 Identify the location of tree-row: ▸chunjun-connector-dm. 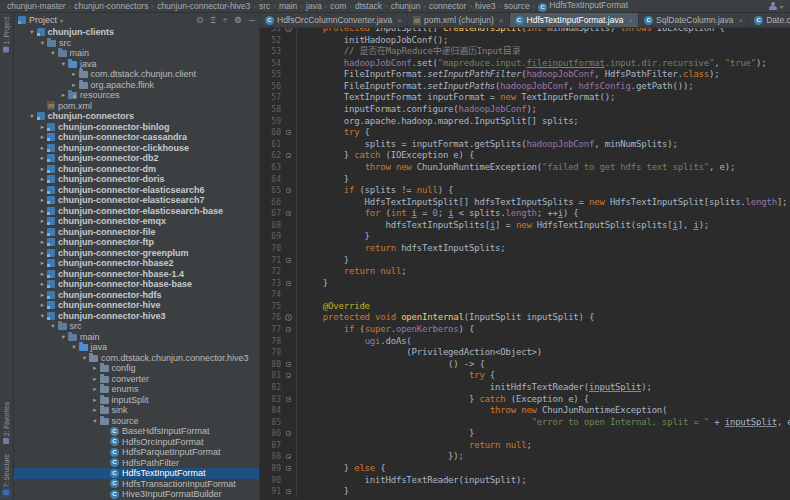
(136, 170).